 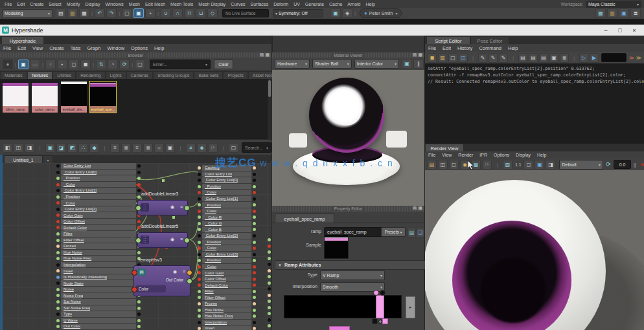 I want to click on sync-icon: ⟳, so click(x=213, y=148).